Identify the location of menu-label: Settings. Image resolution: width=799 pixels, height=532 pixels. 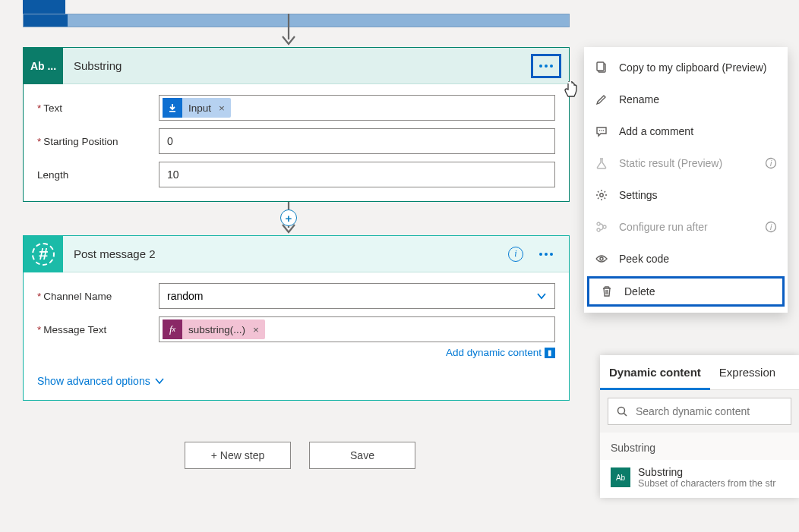
(638, 195).